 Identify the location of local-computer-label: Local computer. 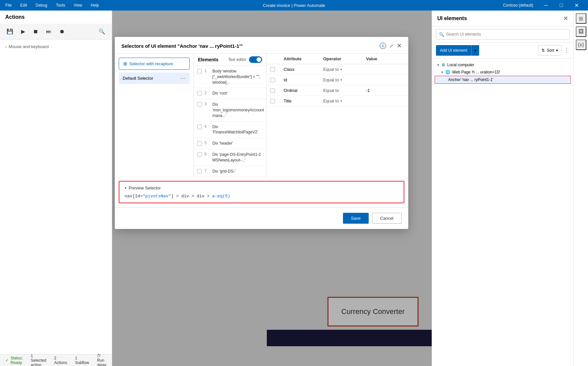
(461, 65).